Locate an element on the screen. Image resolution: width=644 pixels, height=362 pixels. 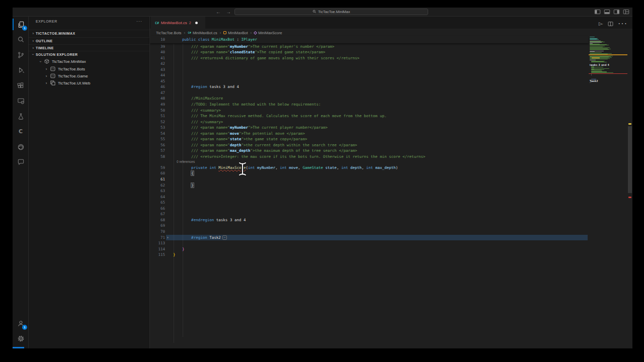
code-line-69: 69 is located at coordinates (369, 226).